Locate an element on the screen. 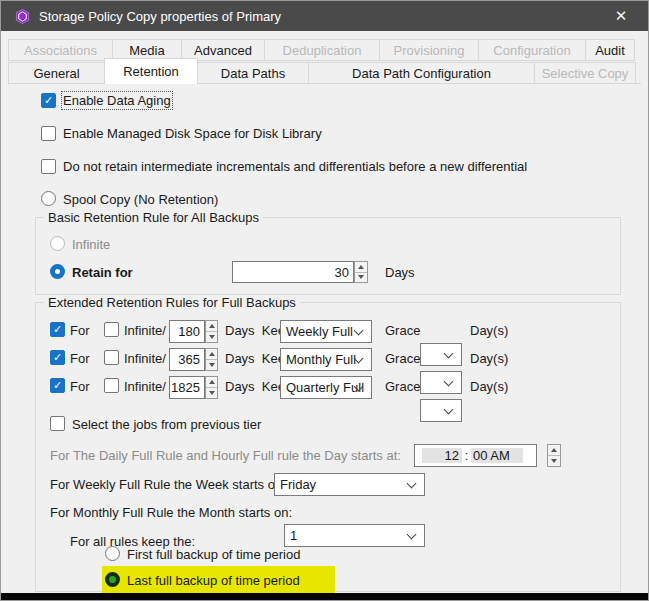 This screenshot has width=649, height=601. infinite-radio is located at coordinates (58, 244).